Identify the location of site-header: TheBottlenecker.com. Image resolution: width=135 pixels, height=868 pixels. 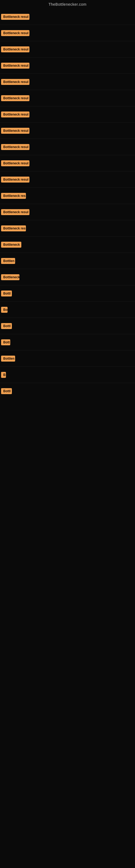
(68, 4).